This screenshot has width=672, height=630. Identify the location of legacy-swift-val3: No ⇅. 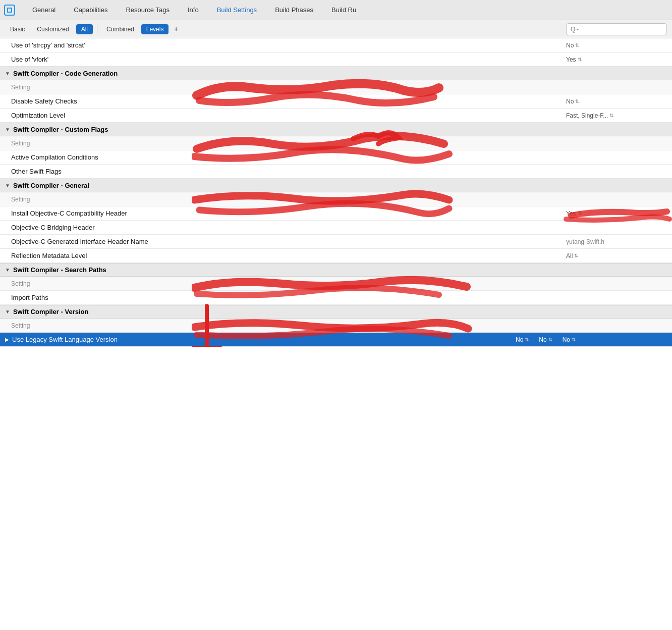
(569, 340).